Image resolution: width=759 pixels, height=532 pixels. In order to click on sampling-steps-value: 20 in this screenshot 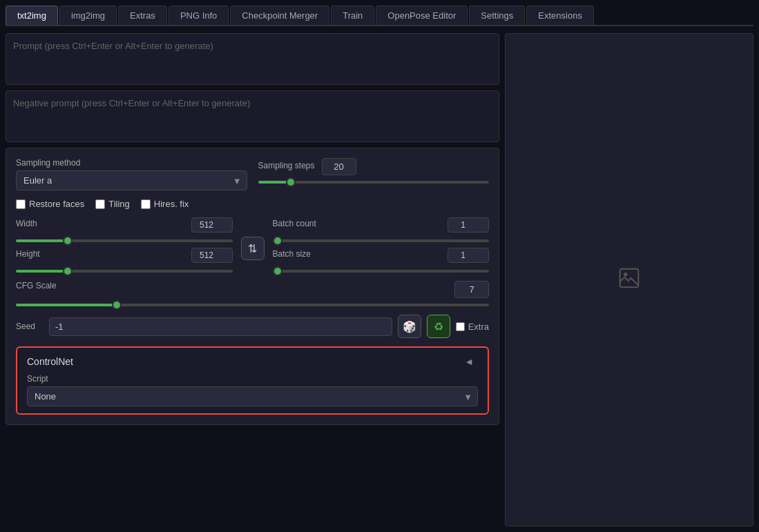, I will do `click(339, 167)`.